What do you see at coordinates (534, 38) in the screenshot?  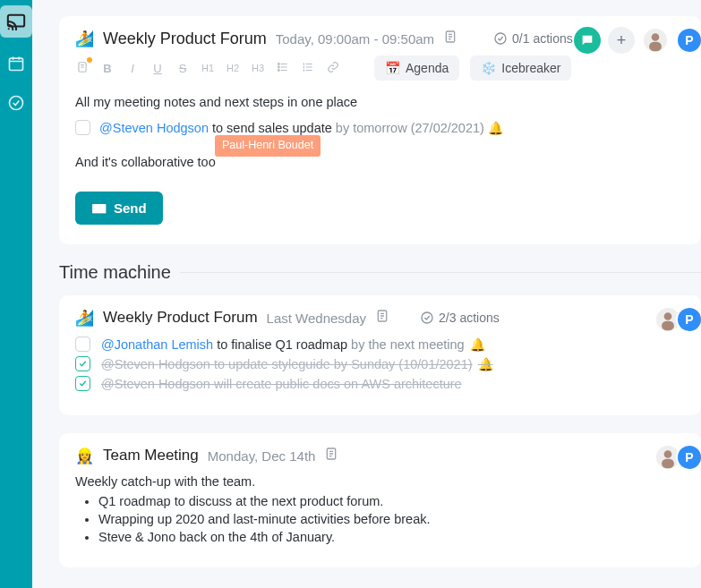 I see `actions-count: 0/1 actions` at bounding box center [534, 38].